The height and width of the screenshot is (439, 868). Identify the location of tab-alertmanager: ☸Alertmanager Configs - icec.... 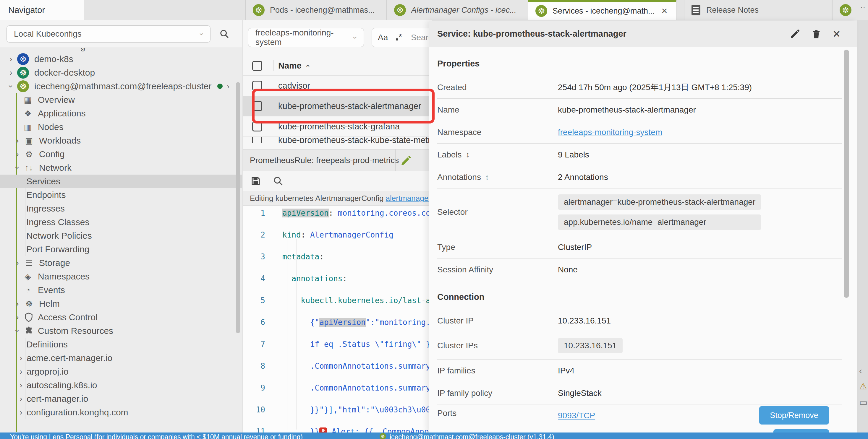
(458, 10).